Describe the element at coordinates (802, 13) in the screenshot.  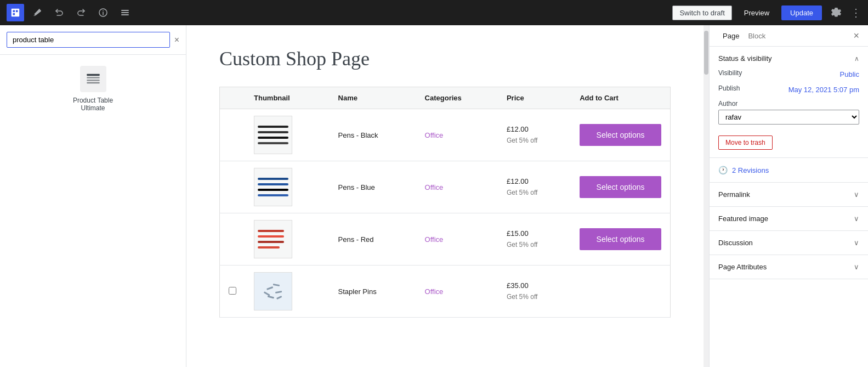
I see `update-button: Update` at that location.